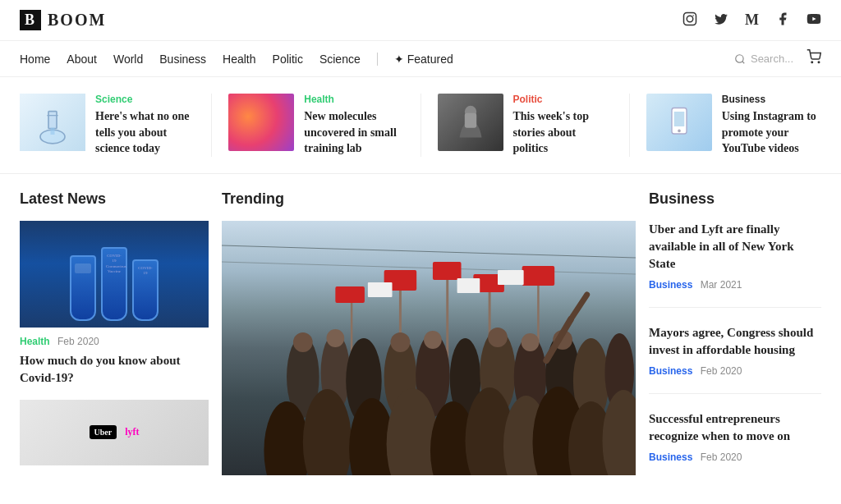 This screenshot has width=841, height=504. Describe the element at coordinates (772, 125) in the screenshot. I see `story-info-business: Business Using Instagram to promote your…` at that location.